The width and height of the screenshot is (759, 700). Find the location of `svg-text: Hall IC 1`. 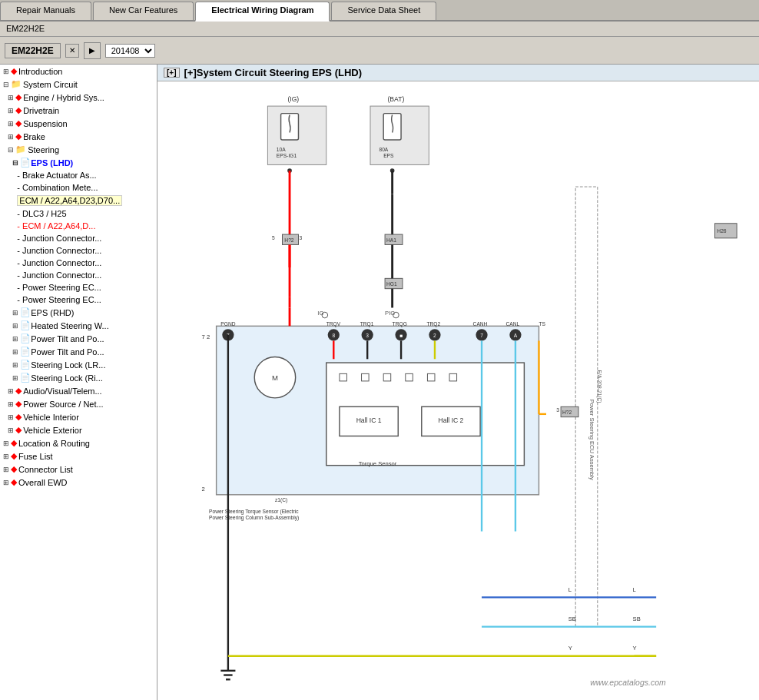

svg-text: Hall IC 1 is located at coordinates (369, 420).